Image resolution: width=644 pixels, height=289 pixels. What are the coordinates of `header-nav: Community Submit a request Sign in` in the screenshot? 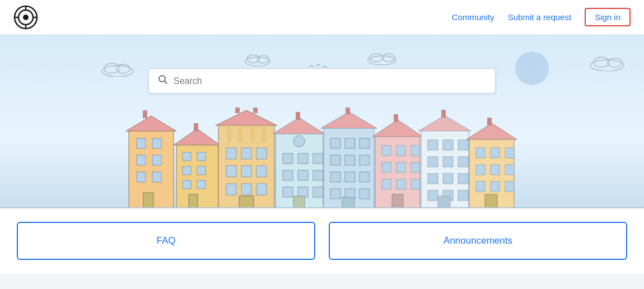 It's located at (541, 17).